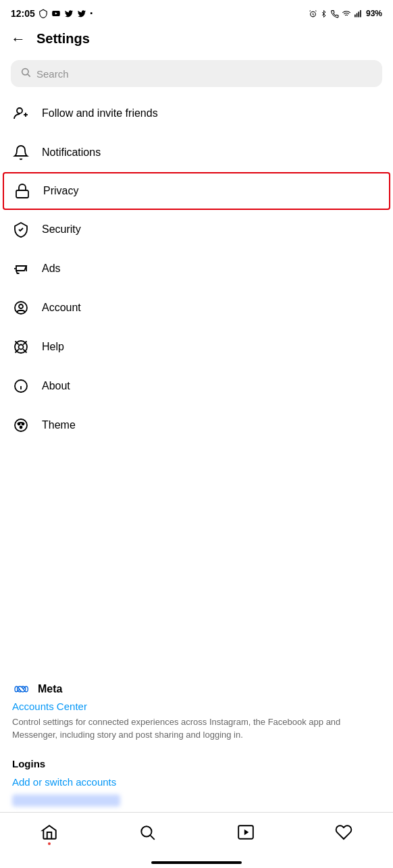  What do you see at coordinates (196, 710) in the screenshot?
I see `meta-section: Meta Accounts Center Control settings fo…` at bounding box center [196, 710].